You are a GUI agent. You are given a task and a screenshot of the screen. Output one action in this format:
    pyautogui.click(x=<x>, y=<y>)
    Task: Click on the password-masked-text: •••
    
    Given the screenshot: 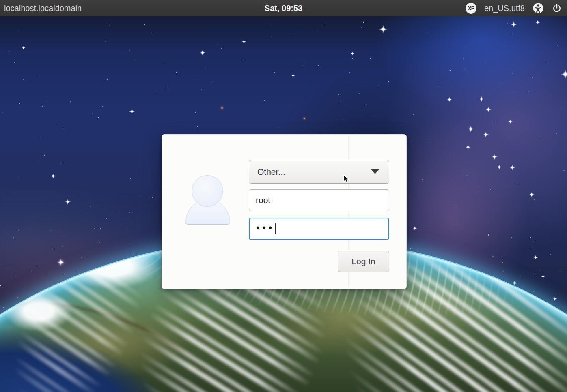 What is the action you would take?
    pyautogui.click(x=265, y=228)
    